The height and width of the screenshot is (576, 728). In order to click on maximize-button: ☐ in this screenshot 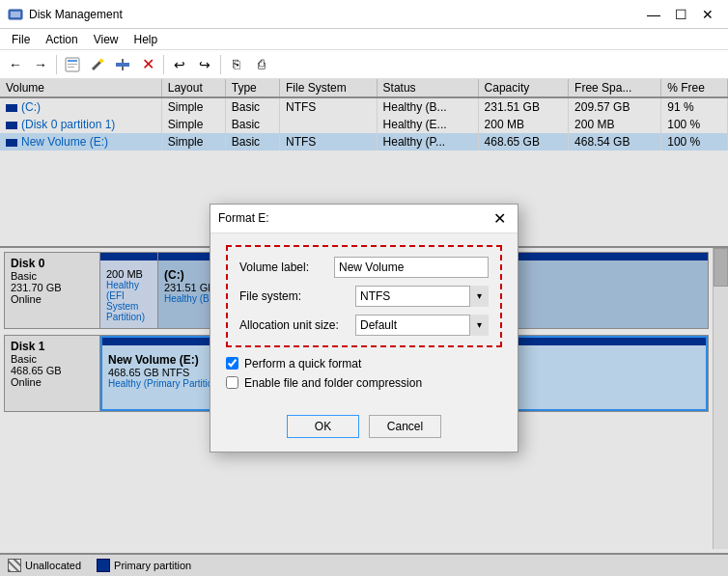, I will do `click(681, 14)`.